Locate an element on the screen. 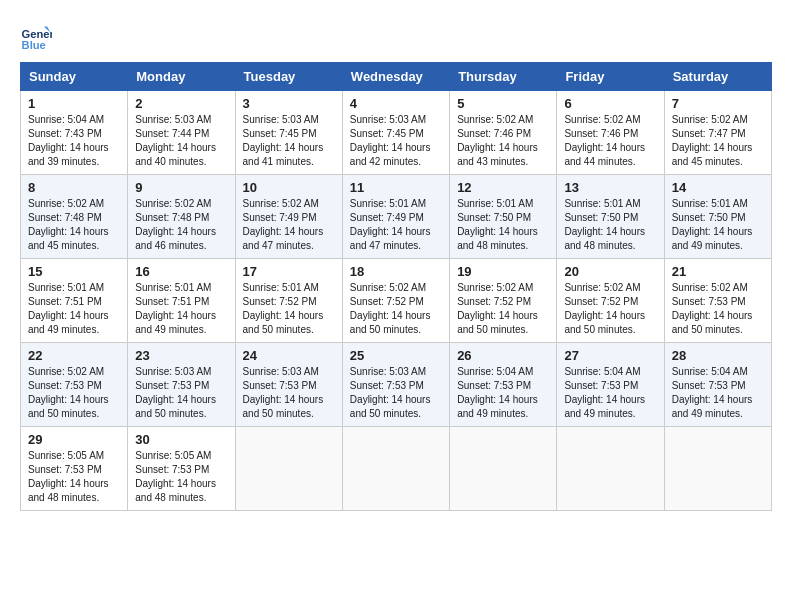 The image size is (792, 612). day-info: Sunrise: 5:04 AM Sunset: 7:43 PM Dayligh… is located at coordinates (74, 141).